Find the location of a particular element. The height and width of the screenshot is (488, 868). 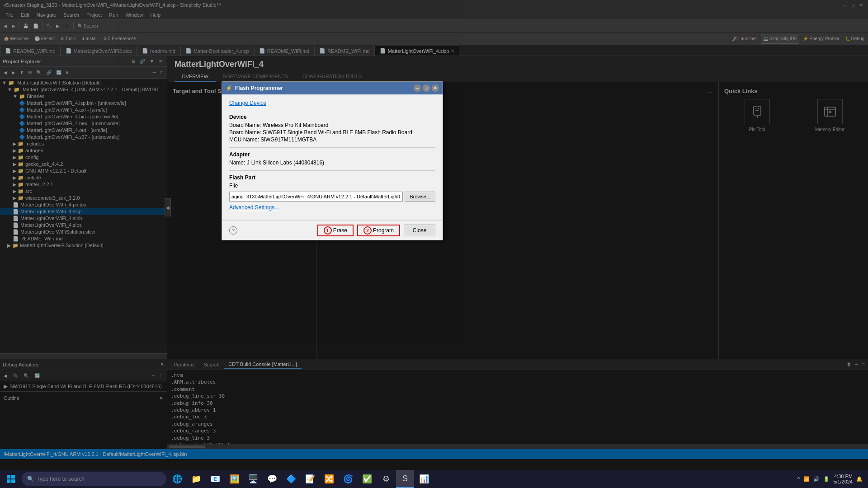

taskbar-apps: 🌐 📁 📧 🖼️ 🖥️ 💬 🔷 📝 🔀 🌀 ✅ ⚙ S 📊 is located at coordinates (481, 479).